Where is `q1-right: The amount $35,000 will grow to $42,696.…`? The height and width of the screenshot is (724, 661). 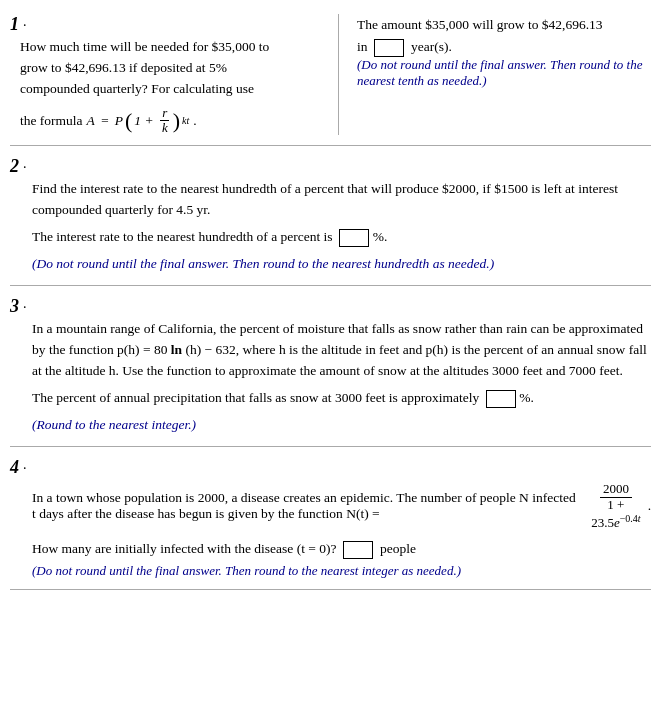
q1-right: The amount $35,000 will grow to $42,696.… is located at coordinates (504, 74).